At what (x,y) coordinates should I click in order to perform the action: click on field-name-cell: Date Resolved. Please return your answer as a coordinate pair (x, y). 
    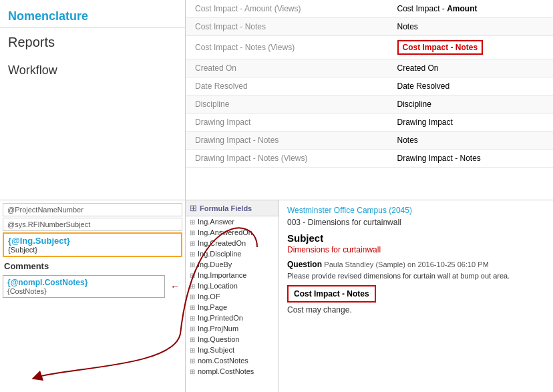
    Looking at the image, I should click on (287, 87).